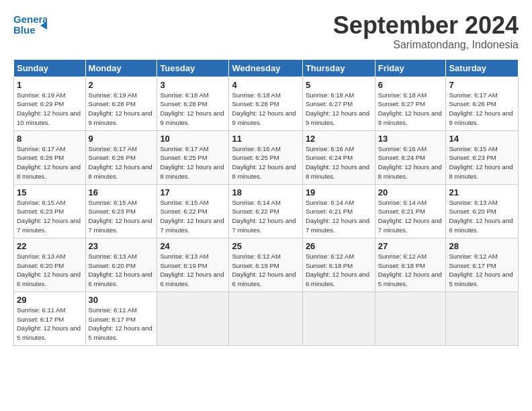 Image resolution: width=532 pixels, height=411 pixels. Describe the element at coordinates (50, 265) in the screenshot. I see `table-row: 22 Sunrise: 6:13 AMSunset: 6:20 PMDaylig…` at that location.